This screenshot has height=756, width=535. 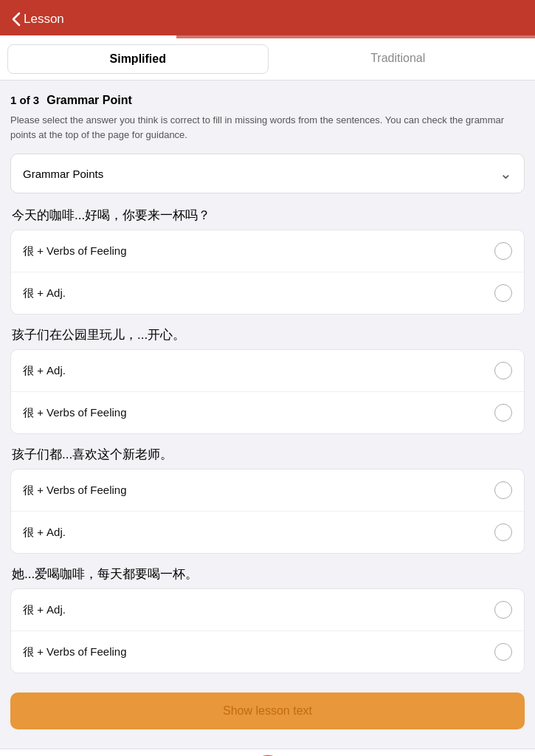 What do you see at coordinates (75, 251) in the screenshot?
I see `option-text-q1a: 很 + Verbs of Feeling` at bounding box center [75, 251].